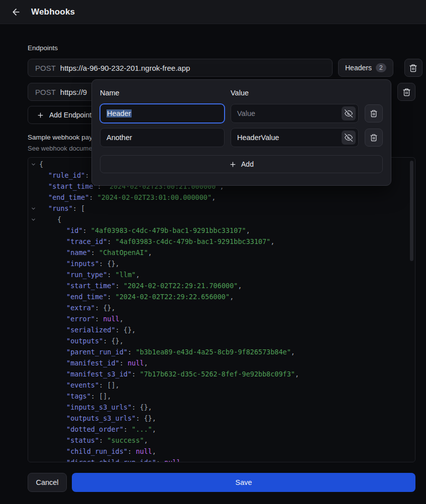 The width and height of the screenshot is (426, 504). What do you see at coordinates (222, 68) in the screenshot?
I see `endpoint-row: POST https://a-96-90-232-201.ngrok-free.…` at bounding box center [222, 68].